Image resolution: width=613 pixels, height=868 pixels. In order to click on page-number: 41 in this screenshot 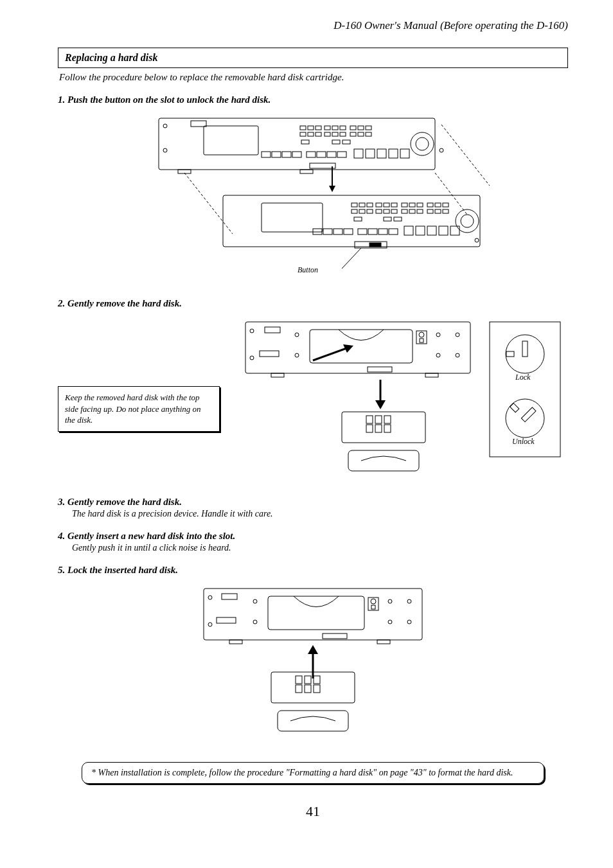, I will do `click(313, 811)`.